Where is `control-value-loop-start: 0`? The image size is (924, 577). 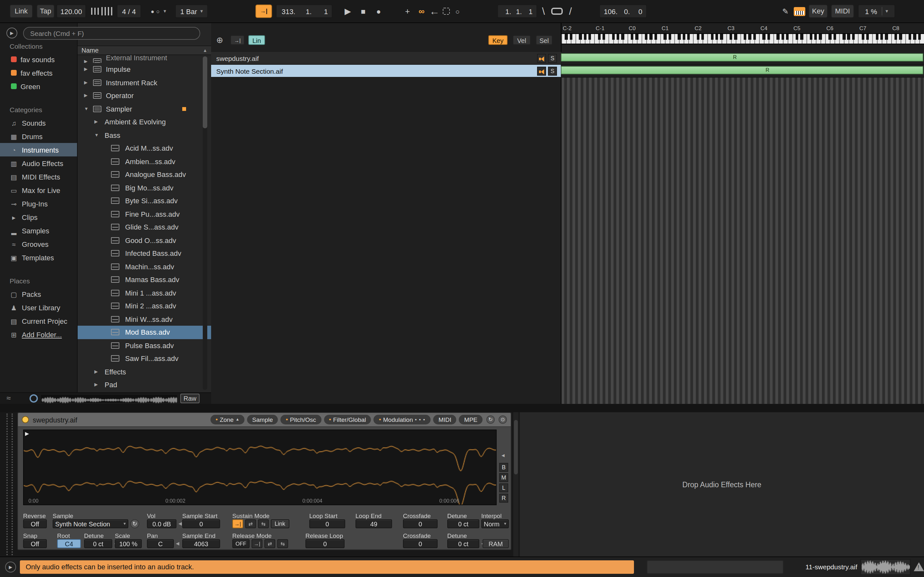 control-value-loop-start: 0 is located at coordinates (327, 524).